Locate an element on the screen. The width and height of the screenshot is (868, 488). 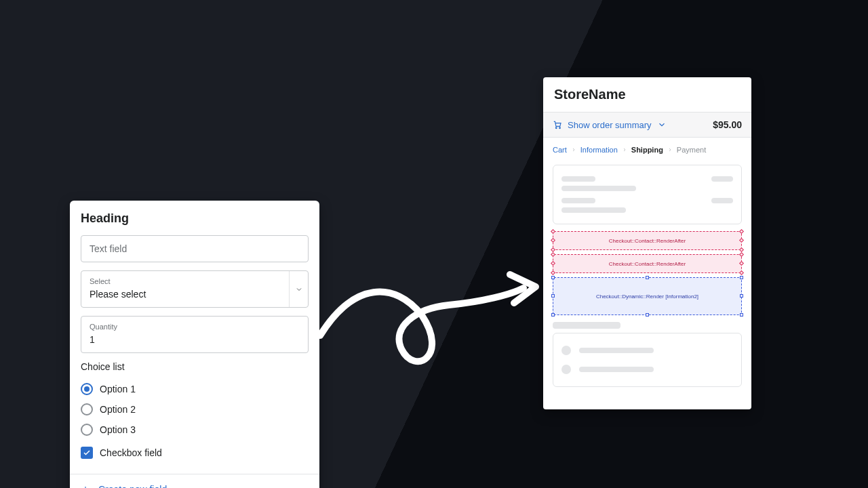
extension-zone-contact-1: Checkout::Contact::RenderAfter is located at coordinates (647, 241).